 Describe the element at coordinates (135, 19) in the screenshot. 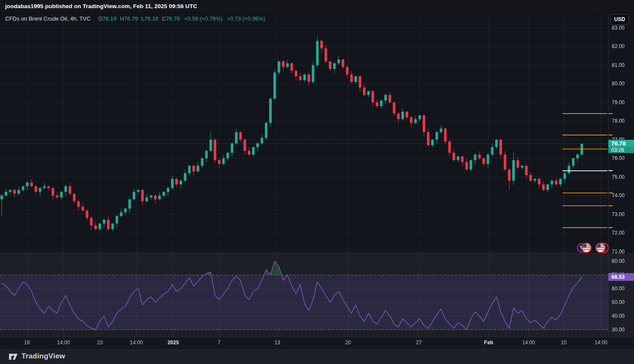

I see `symbol-legend: CFDs on Brent Crude Oil, 4h, TVCO76.19H7…` at that location.